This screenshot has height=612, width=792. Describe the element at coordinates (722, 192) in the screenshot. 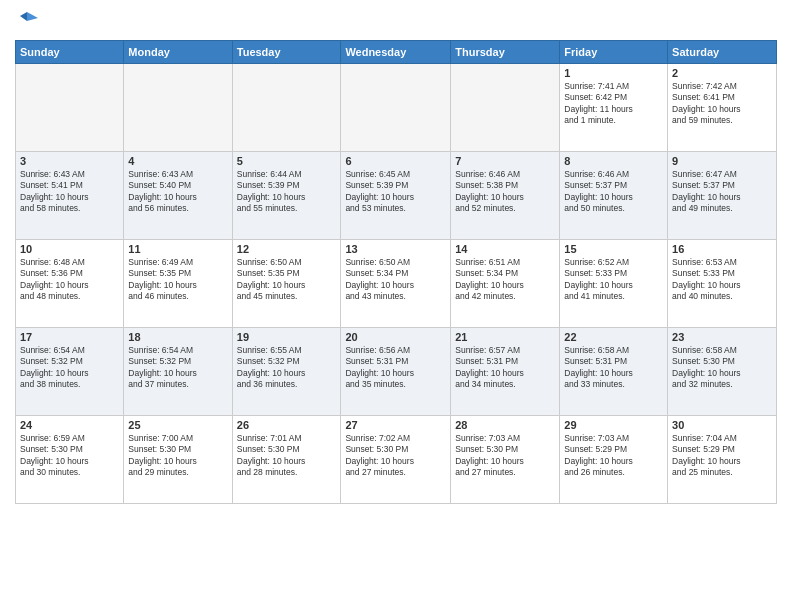

I see `day-info: Sunrise: 6:47 AM Sunset: 5:37 PM Dayligh…` at that location.